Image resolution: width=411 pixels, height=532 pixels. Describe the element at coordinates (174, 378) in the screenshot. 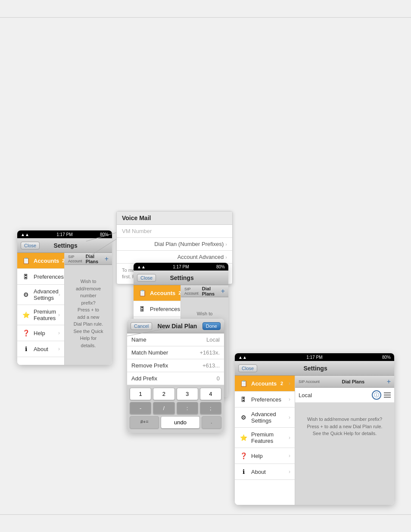

I see `screen3-add-label: Add Prefix` at that location.